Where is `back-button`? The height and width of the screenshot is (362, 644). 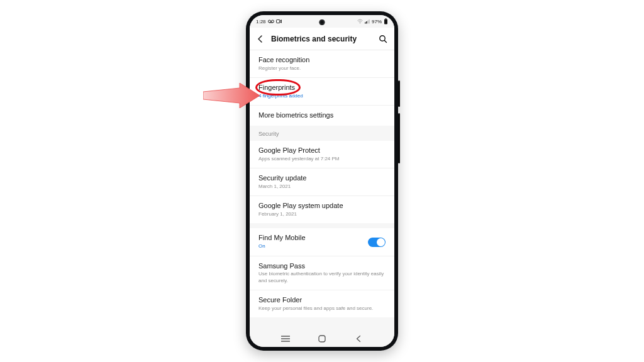 back-button is located at coordinates (260, 39).